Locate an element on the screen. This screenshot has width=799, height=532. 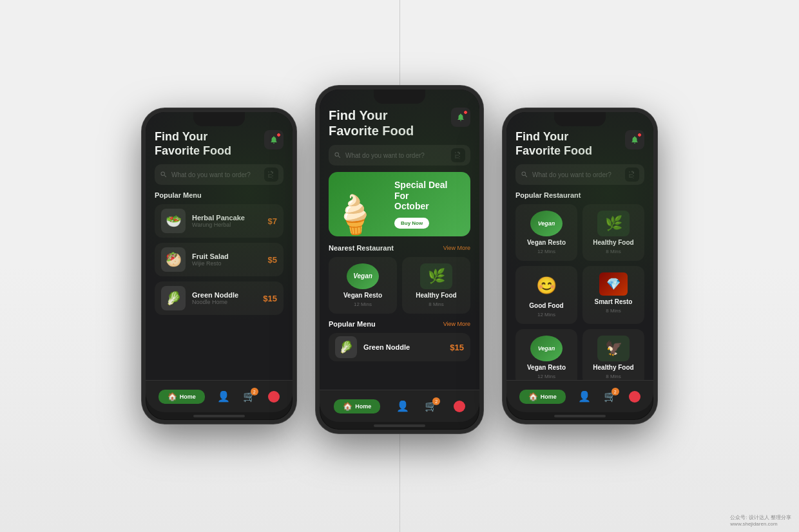
bottom-nav-left: 🏠 Home 👤 🛒 2 is located at coordinates (219, 396).